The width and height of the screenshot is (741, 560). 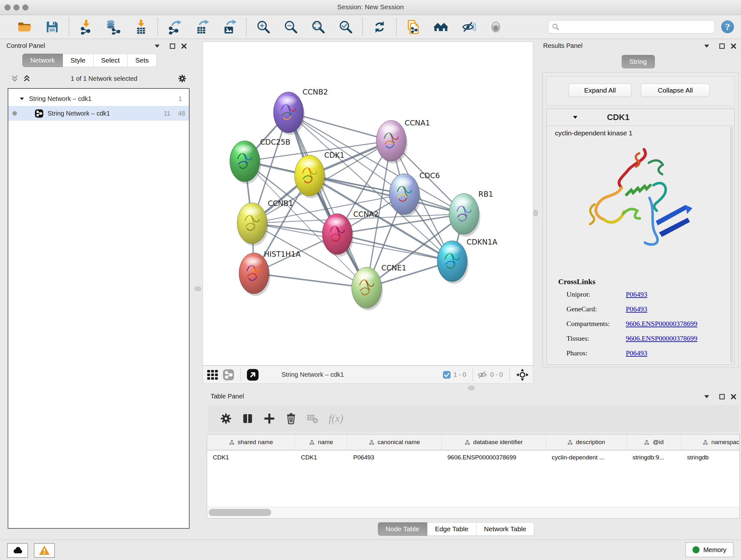 What do you see at coordinates (202, 27) in the screenshot?
I see `export-table-button` at bounding box center [202, 27].